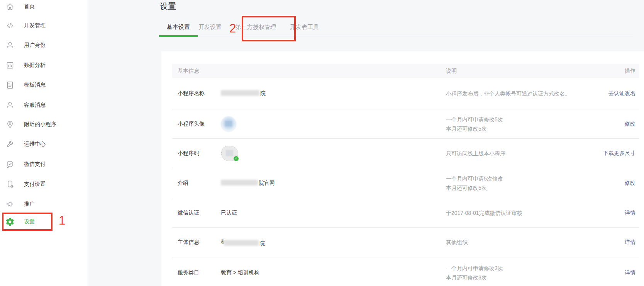  What do you see at coordinates (210, 27) in the screenshot?
I see `tab-label: 开发设置` at bounding box center [210, 27].